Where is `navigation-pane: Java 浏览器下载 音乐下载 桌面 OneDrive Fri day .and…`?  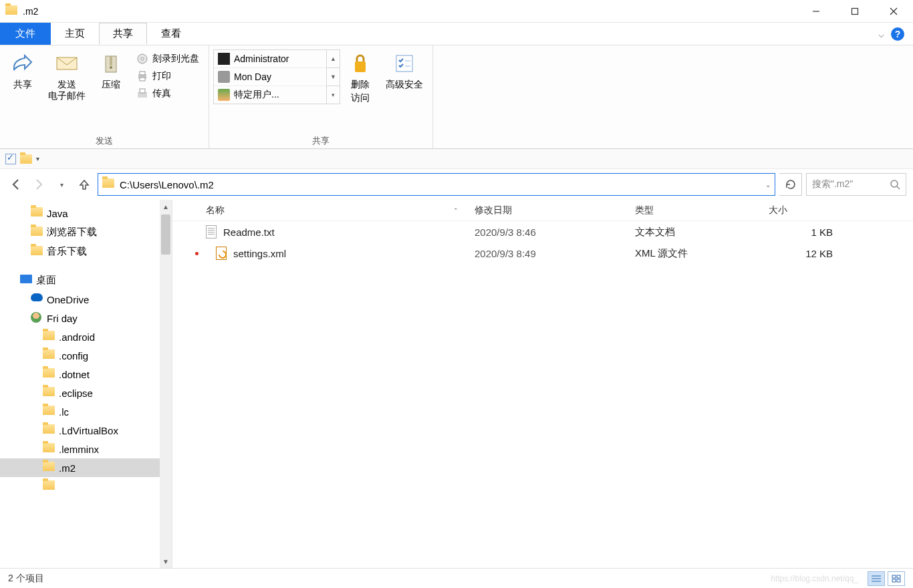 navigation-pane: Java 浏览器下载 音乐下载 桌面 OneDrive Fri day .and… is located at coordinates (86, 384).